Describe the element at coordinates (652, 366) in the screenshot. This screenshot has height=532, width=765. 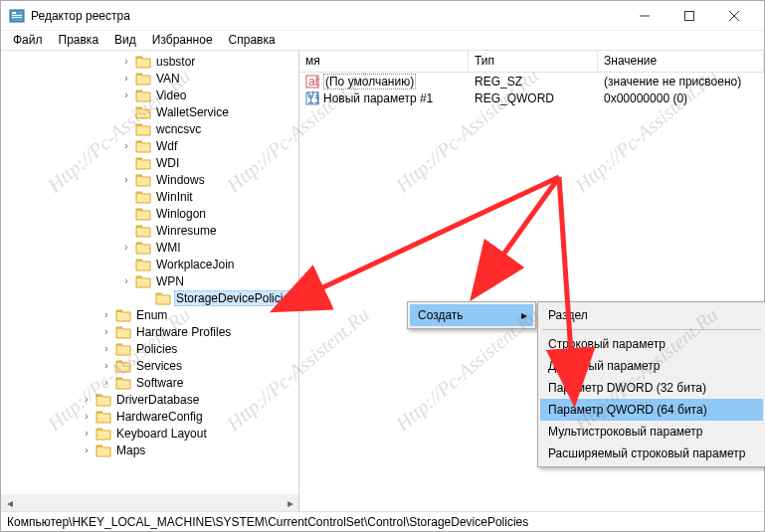
I see `submenu-item: Двоичный параметр` at that location.